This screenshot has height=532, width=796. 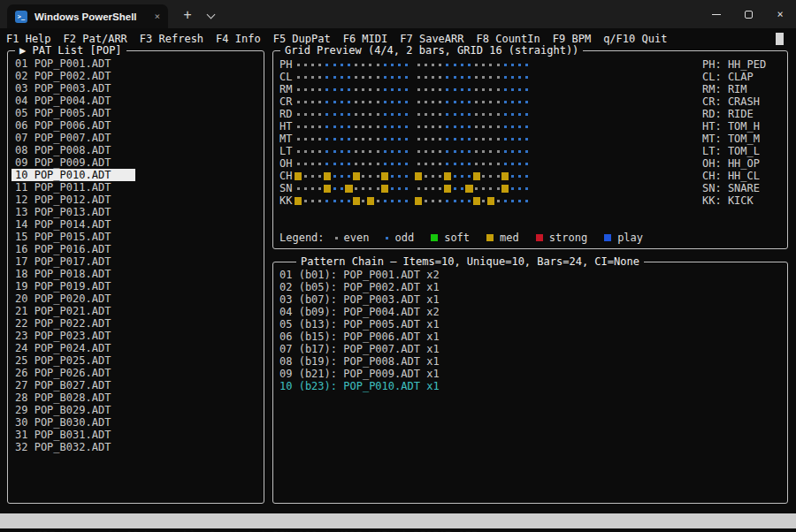 What do you see at coordinates (136, 64) in the screenshot?
I see `list-item: 01 POP_P001.ADT` at bounding box center [136, 64].